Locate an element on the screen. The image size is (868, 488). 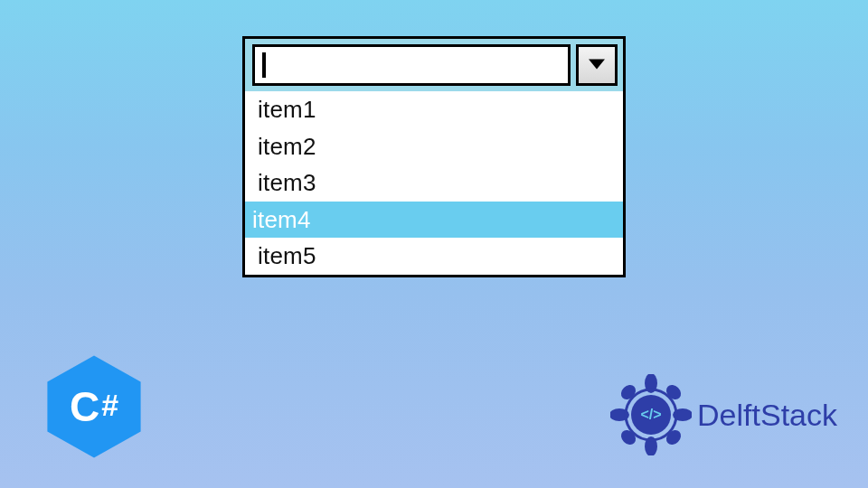
list-item: item5 is located at coordinates (434, 257).